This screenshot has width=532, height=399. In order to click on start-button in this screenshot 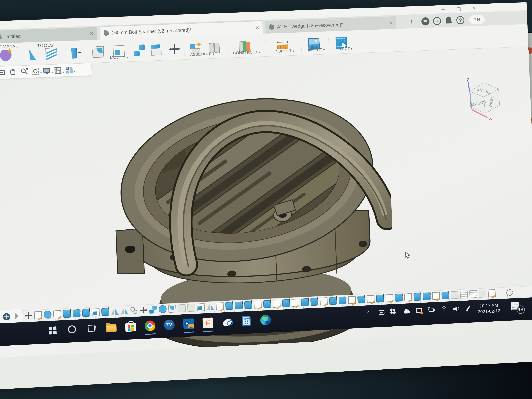, I will do `click(53, 332)`.